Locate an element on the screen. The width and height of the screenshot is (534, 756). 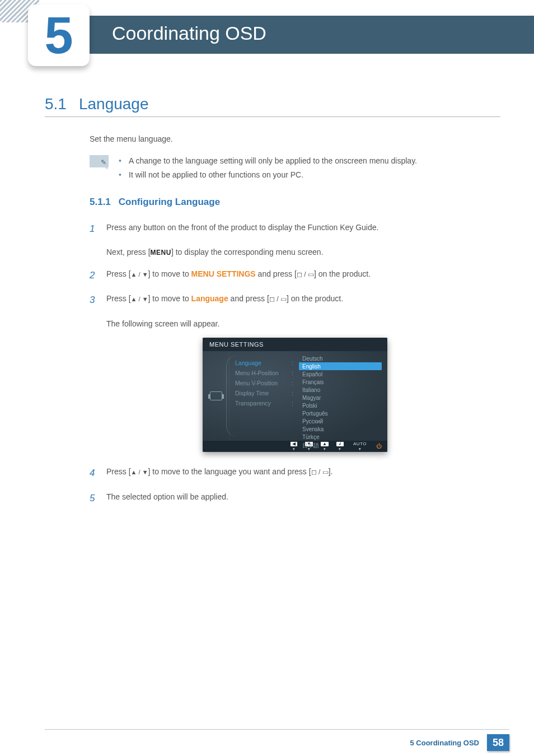
note-block: ✎ A change to the language setting will … is located at coordinates (295, 168).